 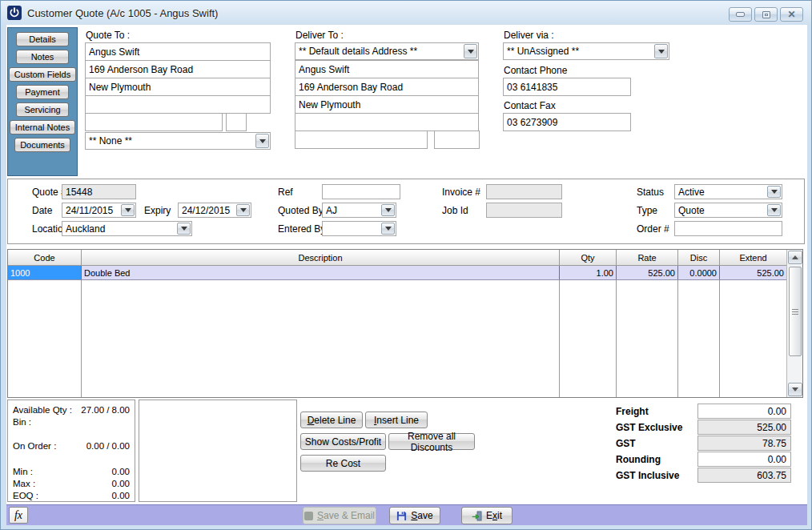 I want to click on sidebar-tabs-panel: Details Notes Custom Fields Payment Serv…, so click(x=42, y=102).